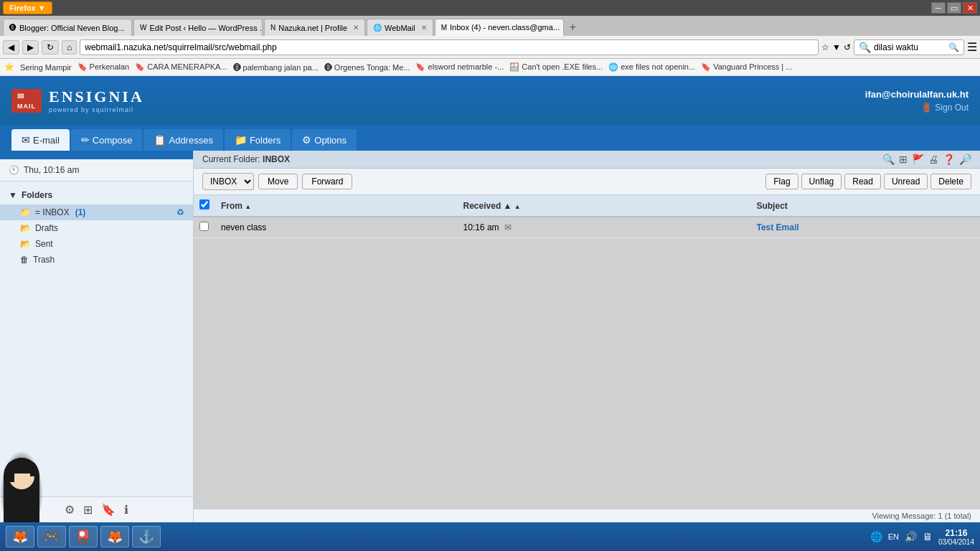  What do you see at coordinates (822, 182) in the screenshot?
I see `unflag-button: Unflag` at bounding box center [822, 182].